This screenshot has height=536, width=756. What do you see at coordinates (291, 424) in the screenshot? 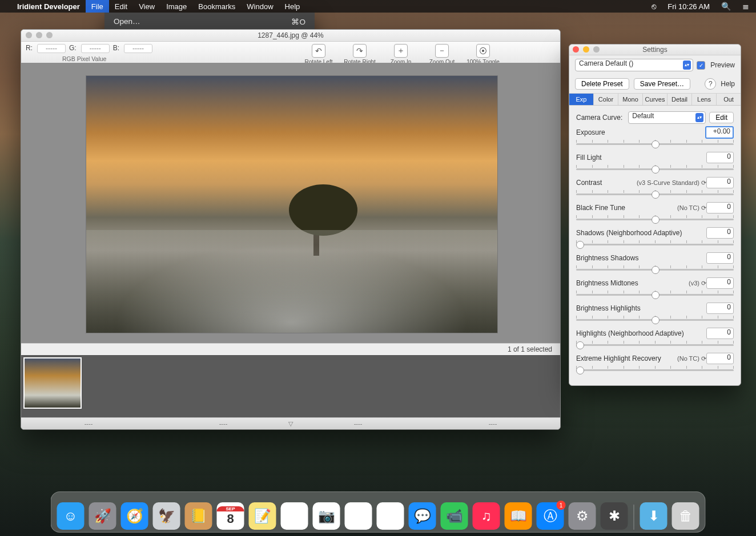
I see `disclosure-icon: ▽` at bounding box center [291, 424].